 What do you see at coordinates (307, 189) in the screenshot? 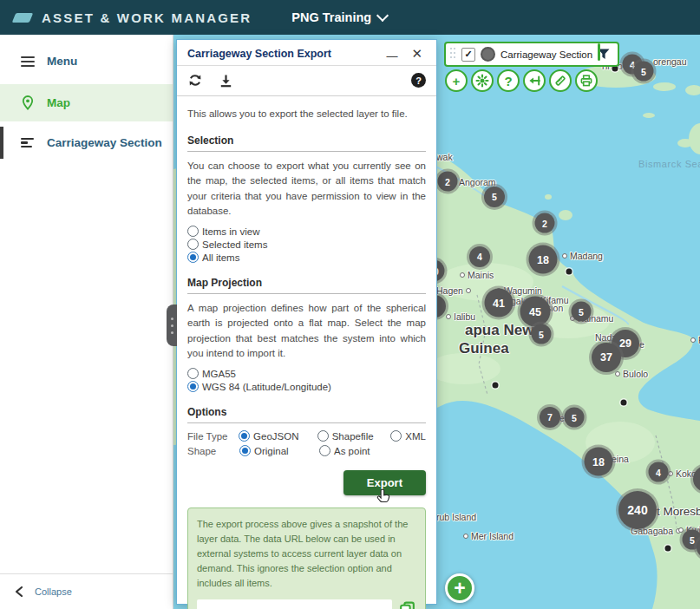
I see `selection-description: You can choose to export what you curren…` at bounding box center [307, 189].